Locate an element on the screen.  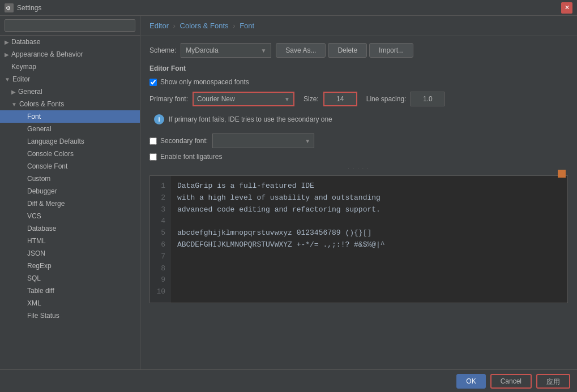
line-number: 7 is located at coordinates (160, 257).